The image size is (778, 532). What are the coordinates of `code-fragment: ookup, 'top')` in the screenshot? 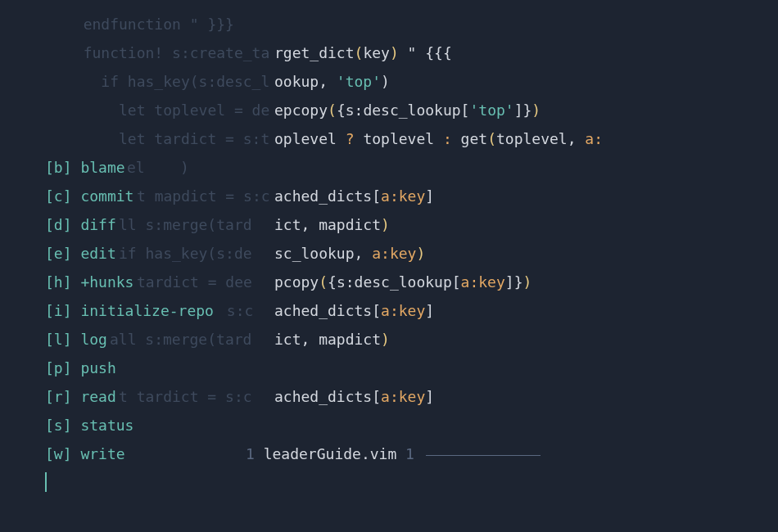 It's located at (332, 82).